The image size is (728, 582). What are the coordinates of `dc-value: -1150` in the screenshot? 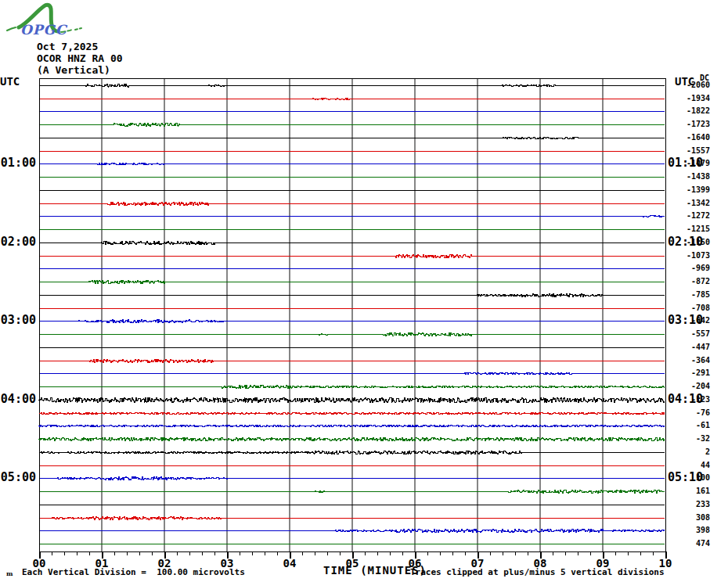 It's located at (690, 242).